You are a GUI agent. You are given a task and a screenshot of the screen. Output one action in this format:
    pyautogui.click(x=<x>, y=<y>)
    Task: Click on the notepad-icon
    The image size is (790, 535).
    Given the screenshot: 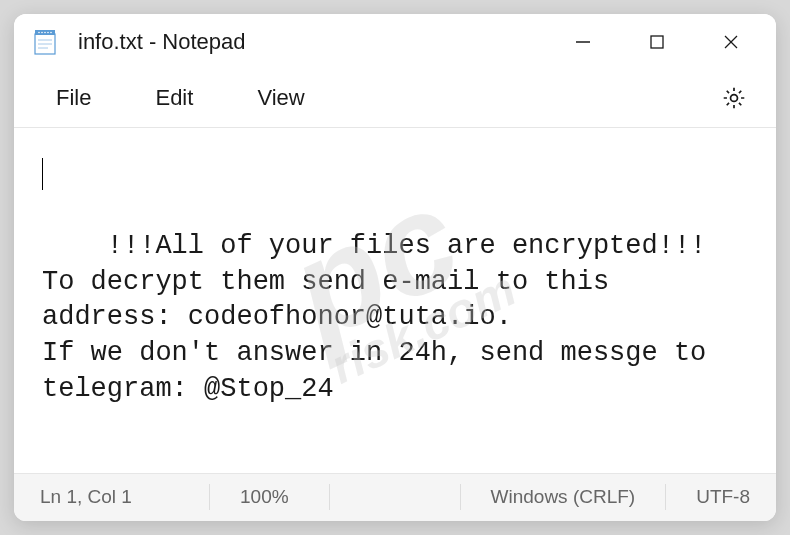 What is the action you would take?
    pyautogui.click(x=45, y=42)
    